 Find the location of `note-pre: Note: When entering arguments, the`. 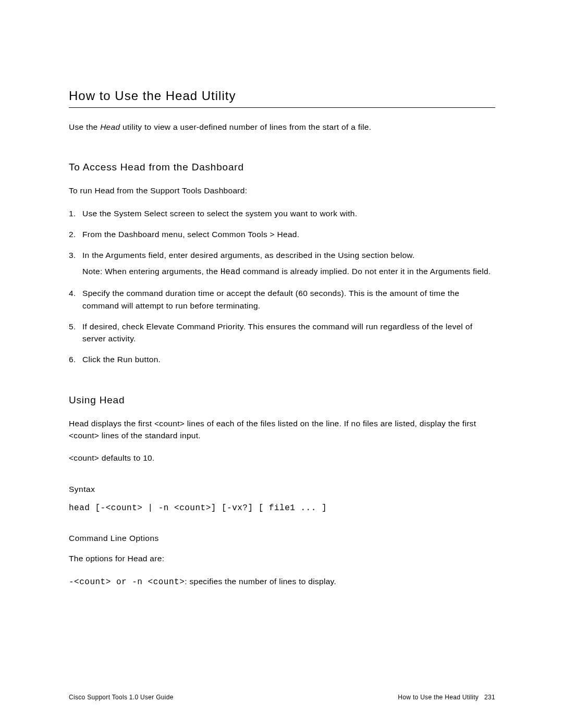

note-pre: Note: When entering arguments, the is located at coordinates (151, 271).